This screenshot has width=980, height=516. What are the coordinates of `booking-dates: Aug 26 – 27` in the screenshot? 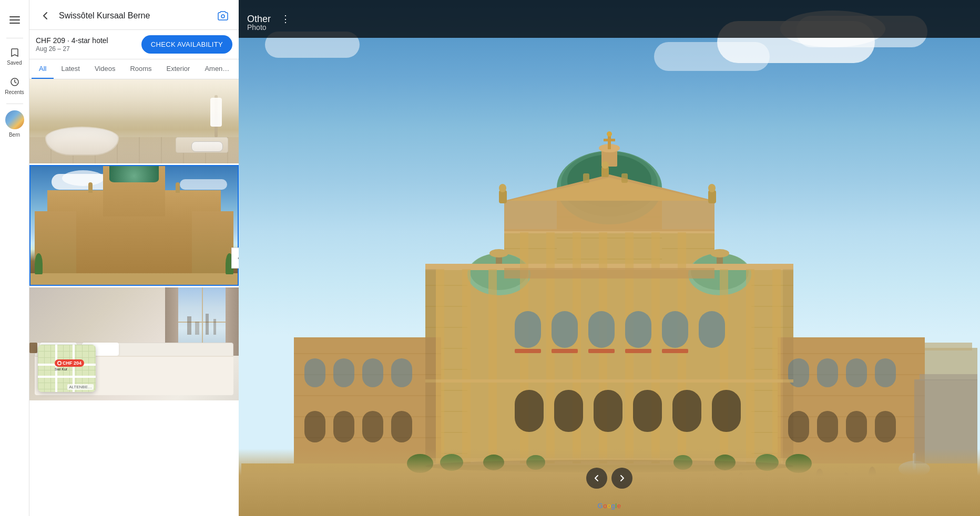 It's located at (85, 49).